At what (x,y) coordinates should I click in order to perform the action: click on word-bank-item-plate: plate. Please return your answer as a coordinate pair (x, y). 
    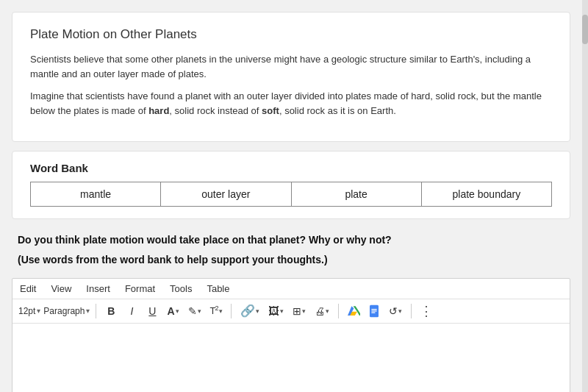
    Looking at the image, I should click on (356, 194).